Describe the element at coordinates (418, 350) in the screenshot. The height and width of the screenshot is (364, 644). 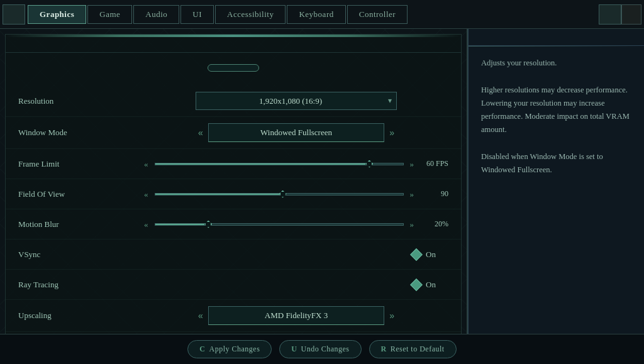
I see `btn-label-2: Reset to Default` at that location.